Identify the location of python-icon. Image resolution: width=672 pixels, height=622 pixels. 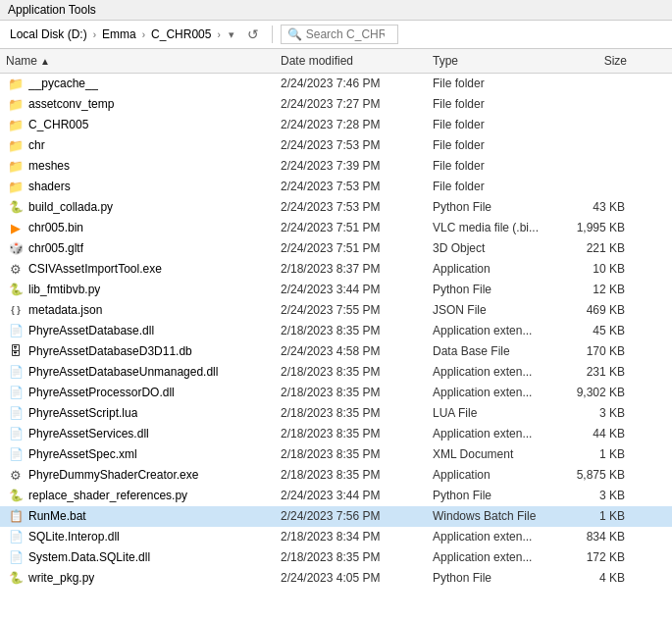
(16, 578).